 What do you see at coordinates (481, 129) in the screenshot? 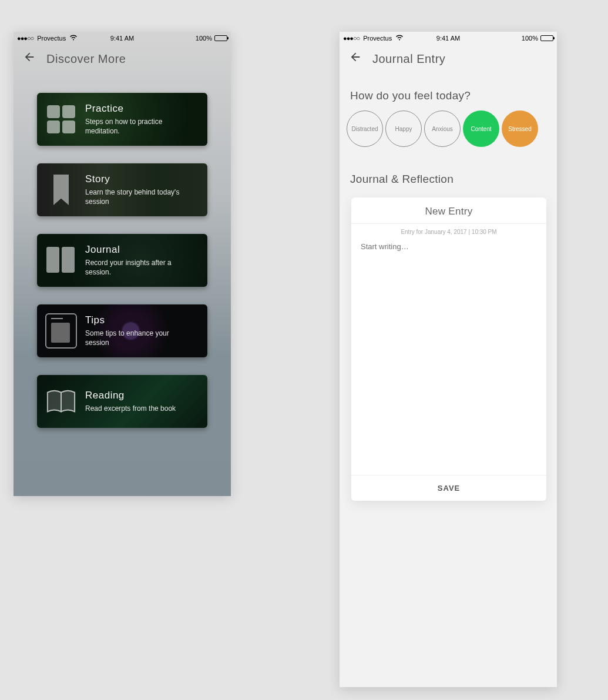
I see `mood-content: Content` at bounding box center [481, 129].